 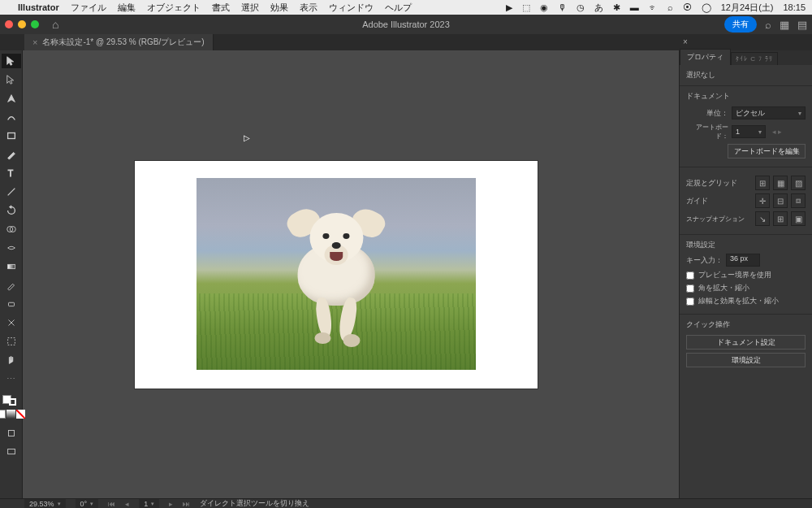 I want to click on artboard-next-icon: ▸, so click(x=780, y=132).